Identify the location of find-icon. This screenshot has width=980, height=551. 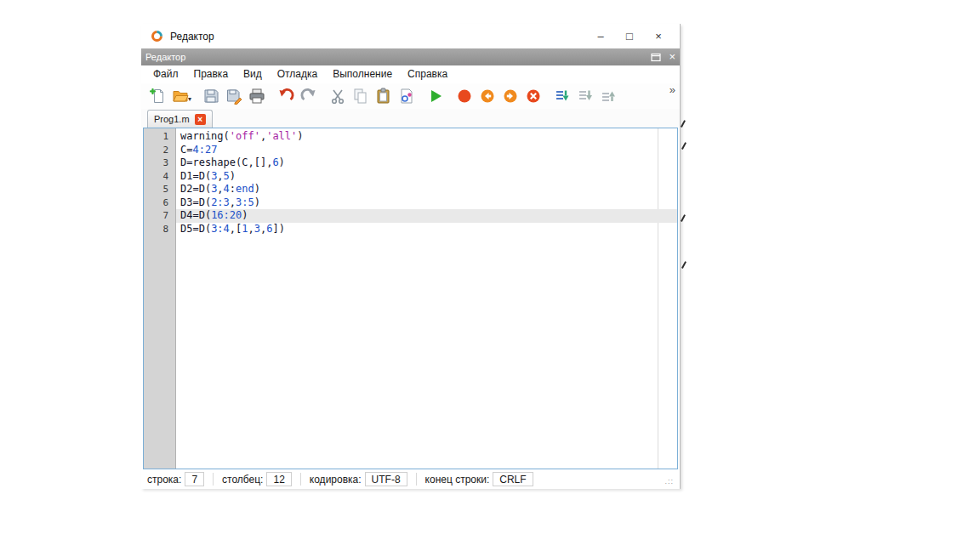
(407, 96).